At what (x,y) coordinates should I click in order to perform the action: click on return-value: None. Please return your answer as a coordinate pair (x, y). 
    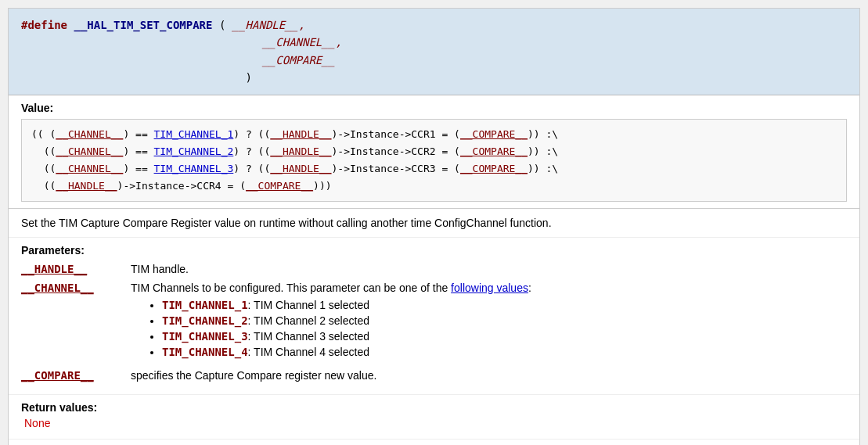
    Looking at the image, I should click on (434, 423).